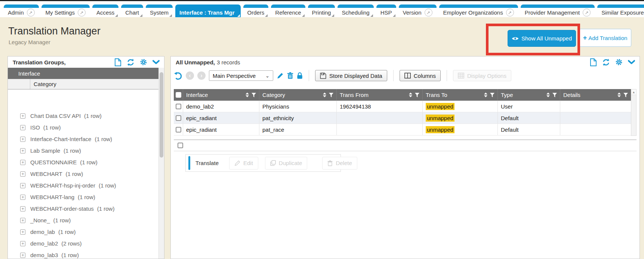  Describe the element at coordinates (402, 130) in the screenshot. I see `table-row: epic_radiant pat_race unmapped Default` at that location.